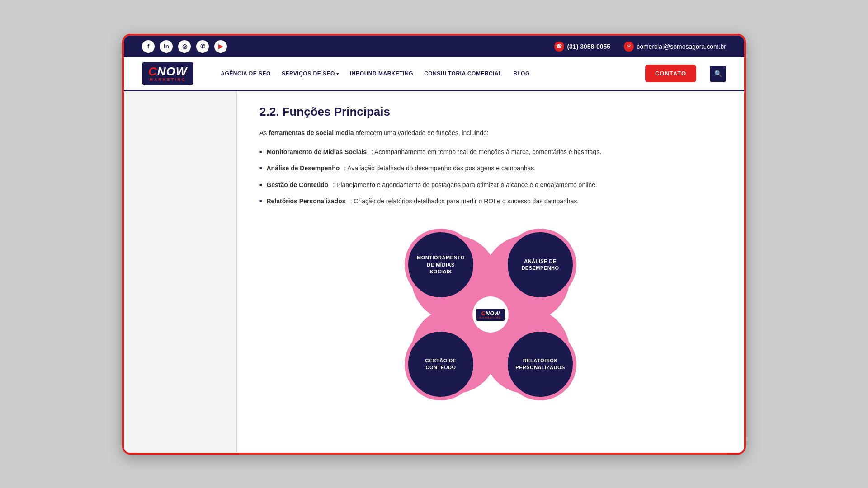  What do you see at coordinates (559, 47) in the screenshot?
I see `phone-icon: ☎` at bounding box center [559, 47].